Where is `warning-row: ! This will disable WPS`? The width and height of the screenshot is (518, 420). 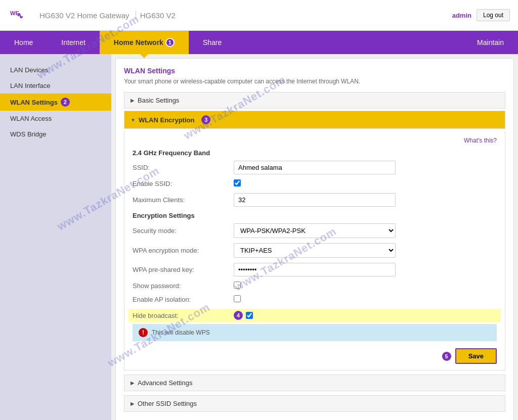
warning-row: ! This will disable WPS is located at coordinates (315, 333).